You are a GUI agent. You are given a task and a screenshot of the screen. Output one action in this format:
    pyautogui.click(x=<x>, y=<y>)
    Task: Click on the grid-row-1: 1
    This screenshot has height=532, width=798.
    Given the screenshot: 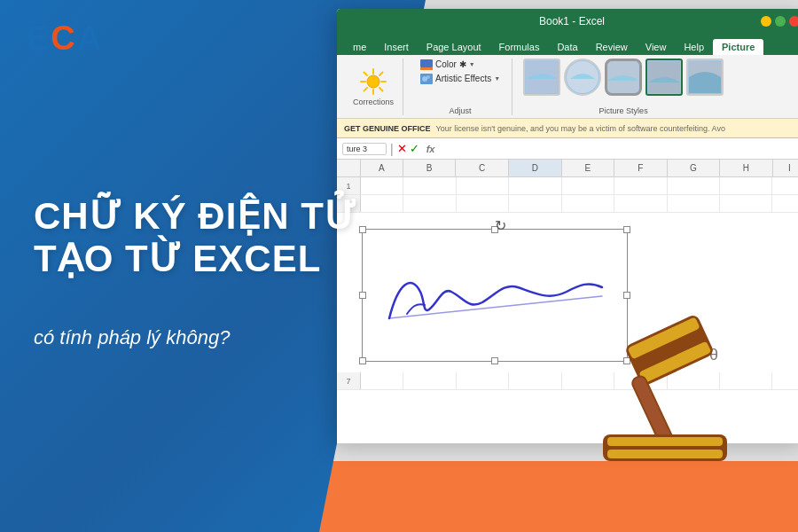 What is the action you would take?
    pyautogui.click(x=567, y=186)
    